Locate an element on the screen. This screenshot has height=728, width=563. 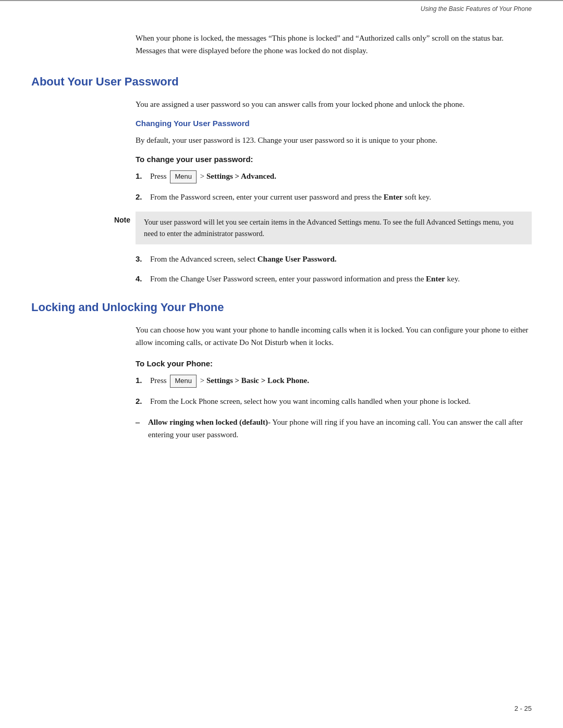
note-box: Your user password will let you see cert… is located at coordinates (334, 228).